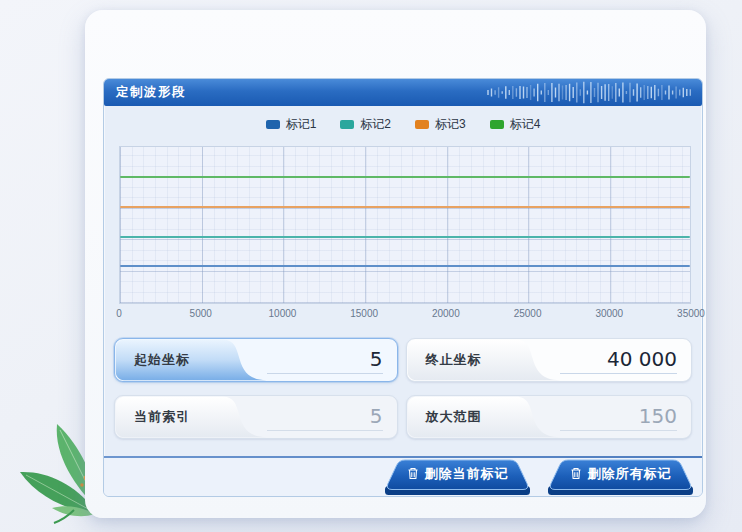  What do you see at coordinates (302, 124) in the screenshot?
I see `legend-label: 标记1` at bounding box center [302, 124].